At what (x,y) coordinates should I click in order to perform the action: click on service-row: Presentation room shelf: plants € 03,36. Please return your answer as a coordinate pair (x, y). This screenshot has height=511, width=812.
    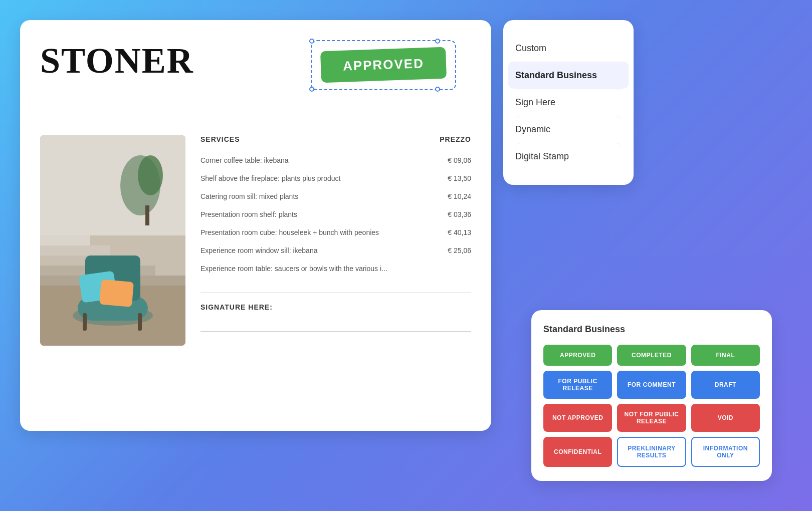
    Looking at the image, I should click on (336, 214).